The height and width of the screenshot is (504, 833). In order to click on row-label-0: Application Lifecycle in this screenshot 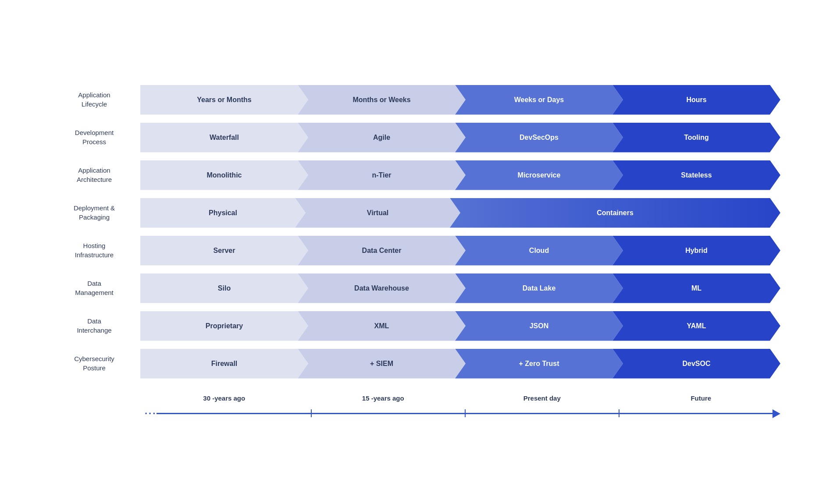, I will do `click(96, 100)`.